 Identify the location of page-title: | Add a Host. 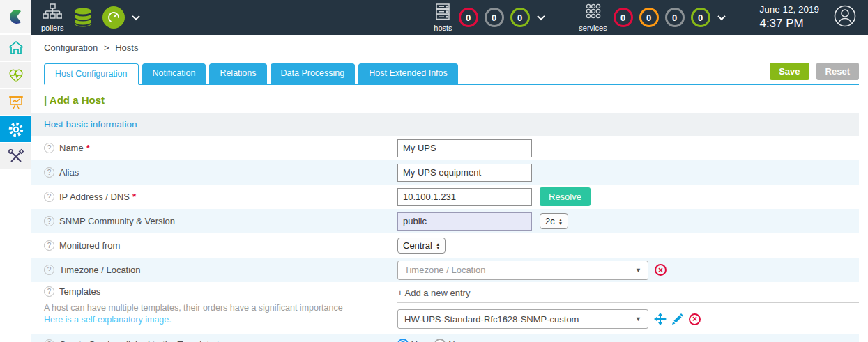
(450, 99).